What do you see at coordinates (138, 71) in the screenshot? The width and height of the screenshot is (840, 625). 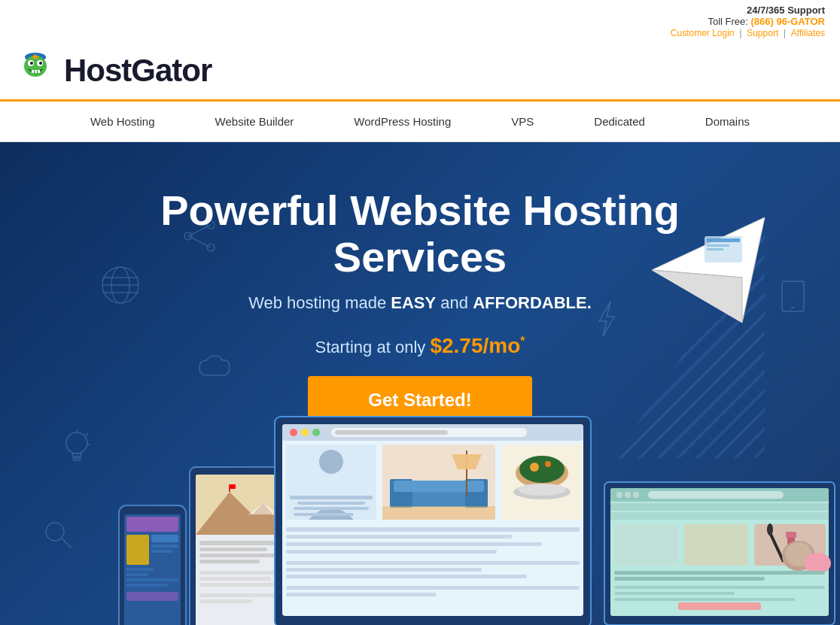 I see `logo-text: HostGator` at bounding box center [138, 71].